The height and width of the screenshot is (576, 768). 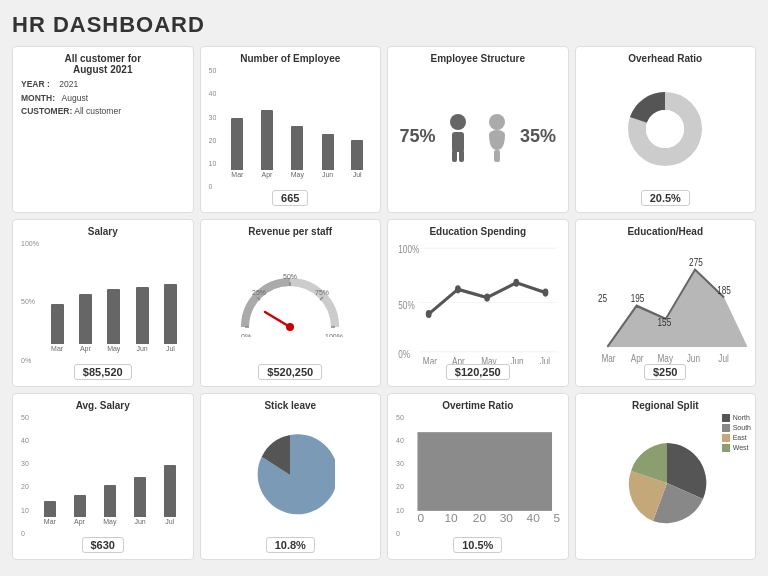 What do you see at coordinates (290, 406) in the screenshot?
I see `card-title-stick-leave: Stick leave` at bounding box center [290, 406].